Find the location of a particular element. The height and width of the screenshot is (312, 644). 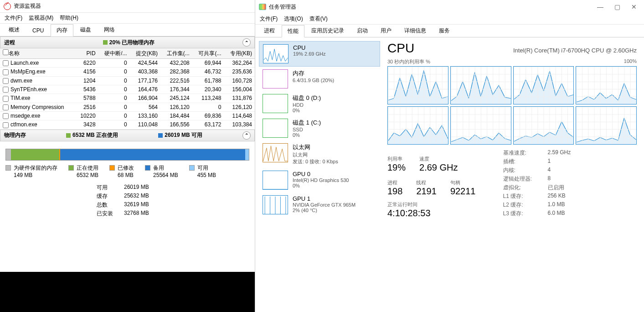

black-strip is located at coordinates (128, 292).